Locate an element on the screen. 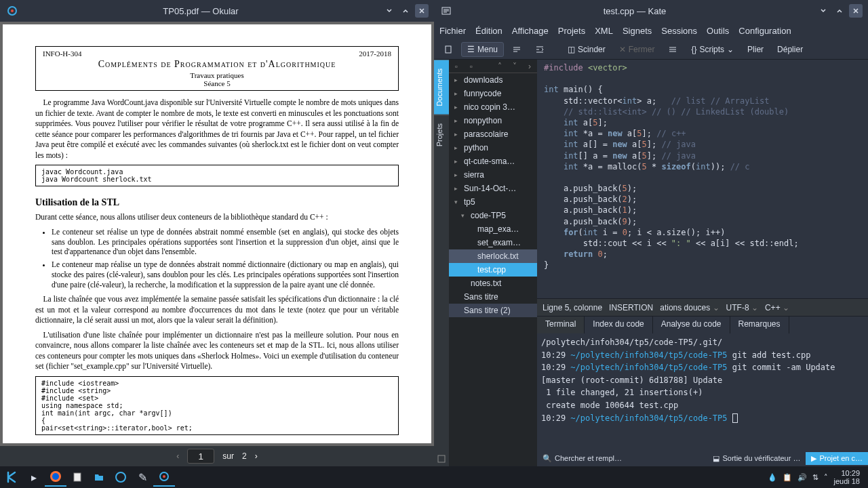 This screenshot has height=488, width=868. tree-item: ▸nico copin 3… is located at coordinates (493, 107).